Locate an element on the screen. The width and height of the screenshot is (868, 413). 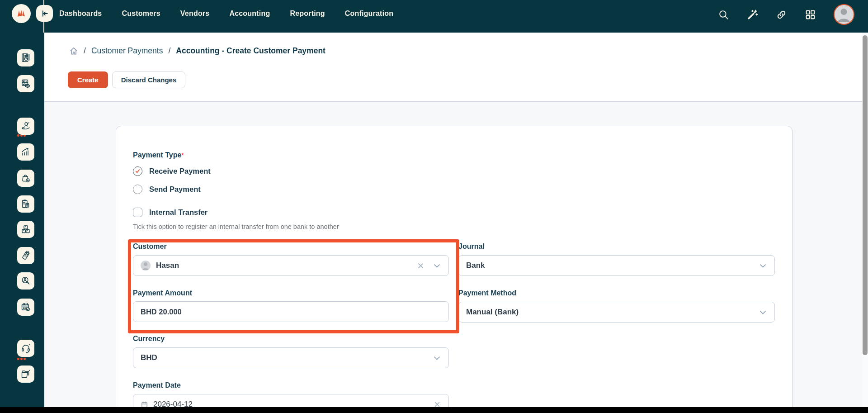
currency-select: BHD is located at coordinates (291, 358).